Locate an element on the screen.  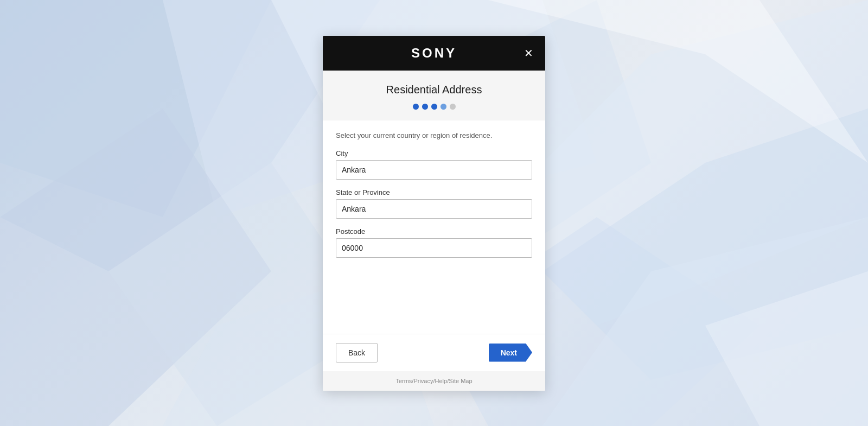
close-button: ✕ is located at coordinates (528, 53).